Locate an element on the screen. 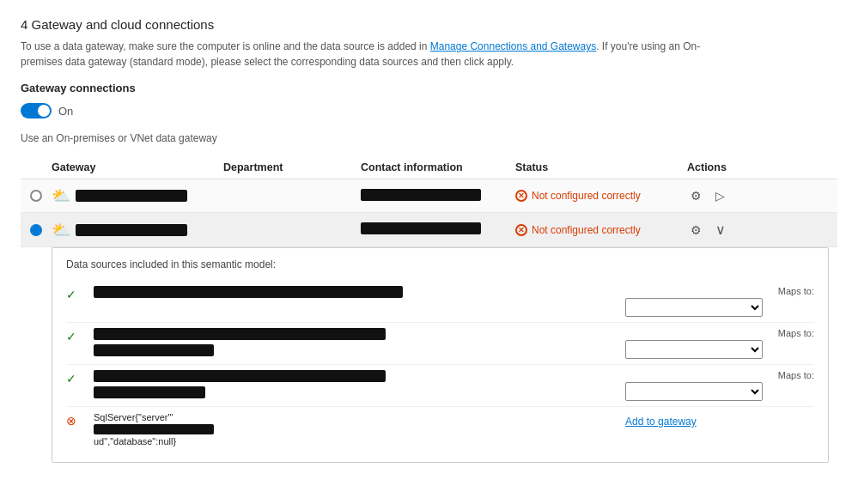 This screenshot has height=504, width=858. col-status: Status is located at coordinates (601, 167).